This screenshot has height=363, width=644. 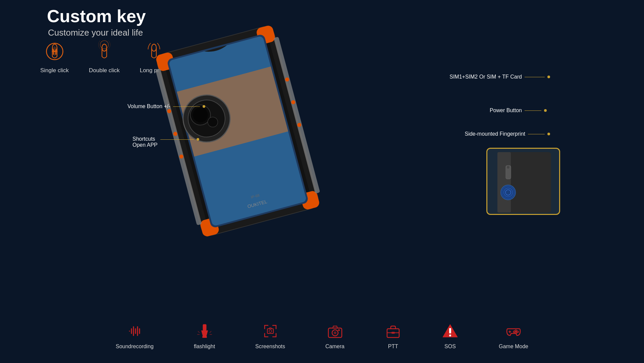 What do you see at coordinates (514, 347) in the screenshot?
I see `gamemode-label: Game Mode` at bounding box center [514, 347].